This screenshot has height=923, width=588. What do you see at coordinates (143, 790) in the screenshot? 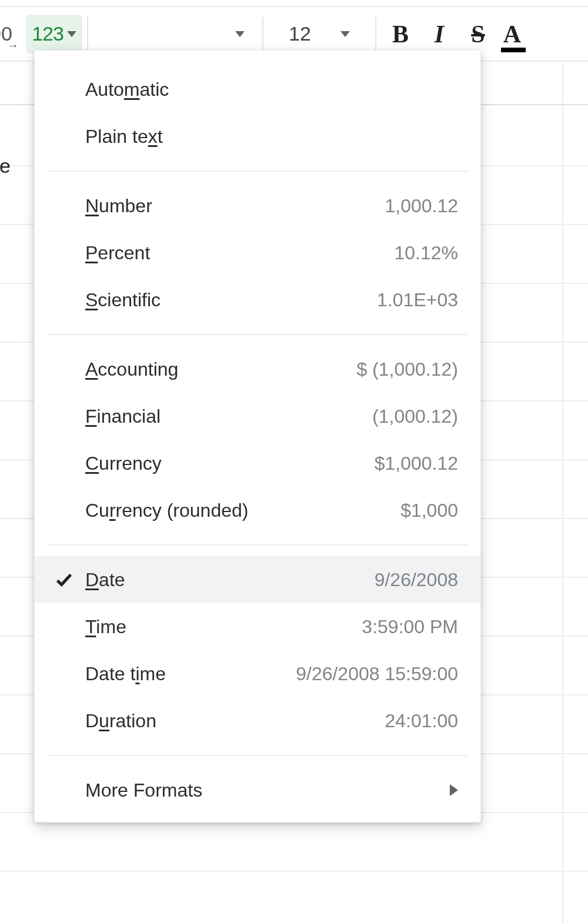
I see `format-option-label: More Formats` at bounding box center [143, 790].